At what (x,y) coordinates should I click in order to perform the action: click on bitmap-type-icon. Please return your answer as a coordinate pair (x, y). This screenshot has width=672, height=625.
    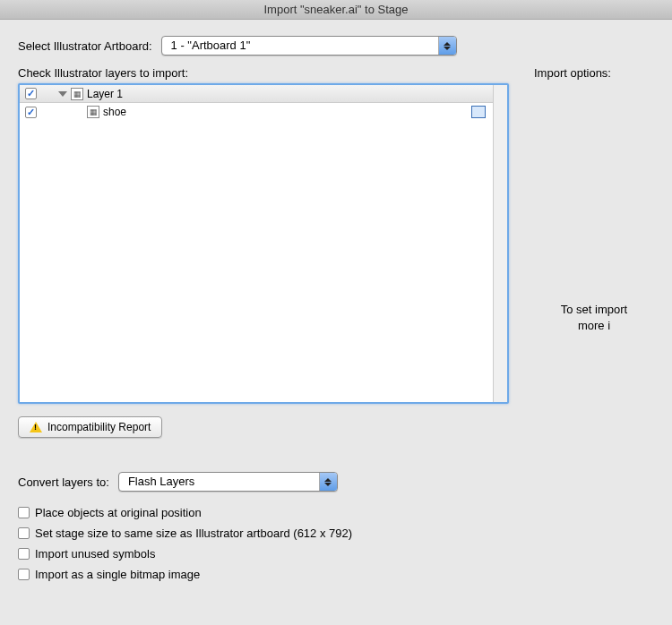
    Looking at the image, I should click on (478, 112).